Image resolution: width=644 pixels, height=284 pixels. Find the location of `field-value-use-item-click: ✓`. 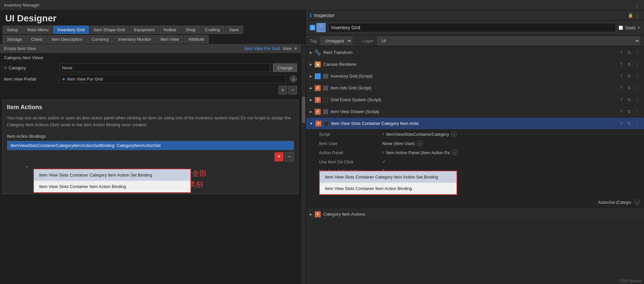

field-value-use-item-click: ✓ is located at coordinates (511, 162).